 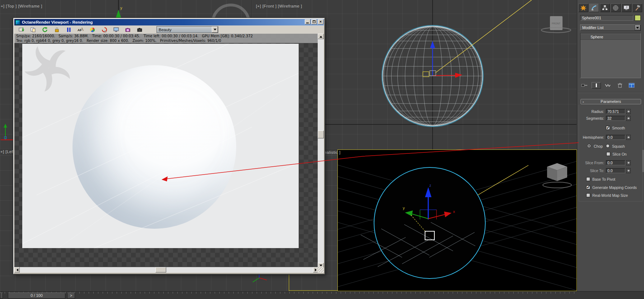 I want to click on slice-to-field: 0.0, so click(x=616, y=171).